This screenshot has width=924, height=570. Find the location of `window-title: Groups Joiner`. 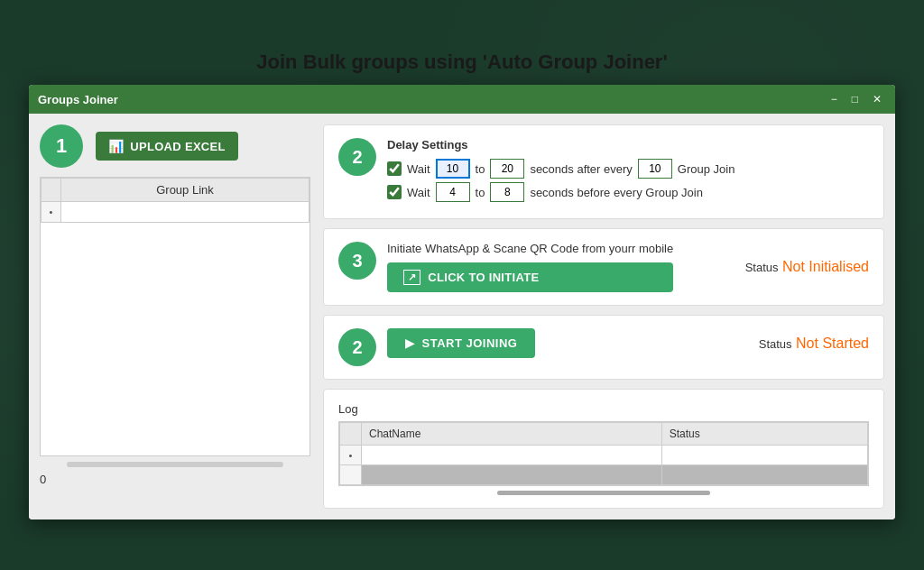

window-title: Groups Joiner is located at coordinates (78, 99).